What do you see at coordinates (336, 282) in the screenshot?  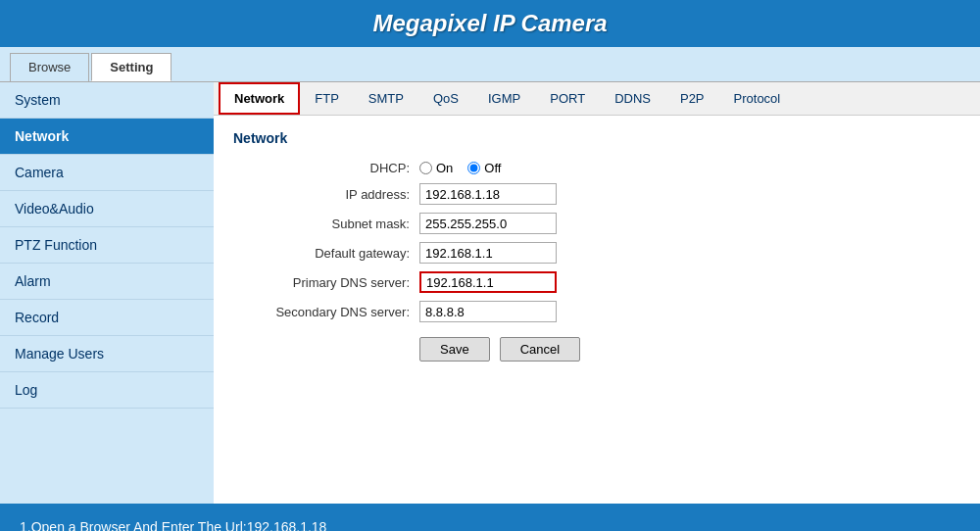 I see `primary-dns-label: Primary DNS server:` at bounding box center [336, 282].